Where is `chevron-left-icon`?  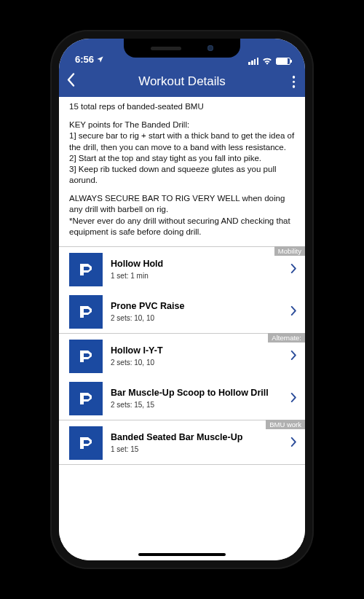 chevron-left-icon is located at coordinates (71, 80).